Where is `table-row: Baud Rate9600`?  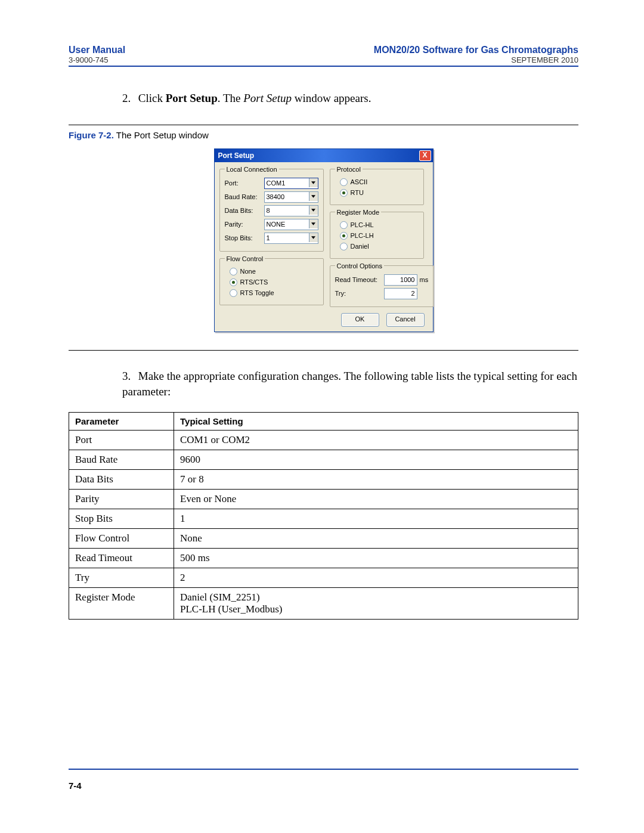 table-row: Baud Rate9600 is located at coordinates (324, 459).